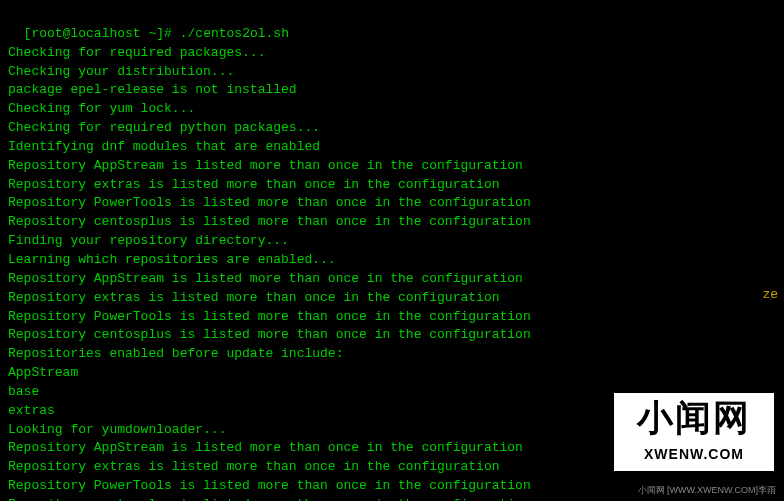 This screenshot has width=784, height=501. What do you see at coordinates (392, 54) in the screenshot?
I see `output-line: Checking for required packages...` at bounding box center [392, 54].